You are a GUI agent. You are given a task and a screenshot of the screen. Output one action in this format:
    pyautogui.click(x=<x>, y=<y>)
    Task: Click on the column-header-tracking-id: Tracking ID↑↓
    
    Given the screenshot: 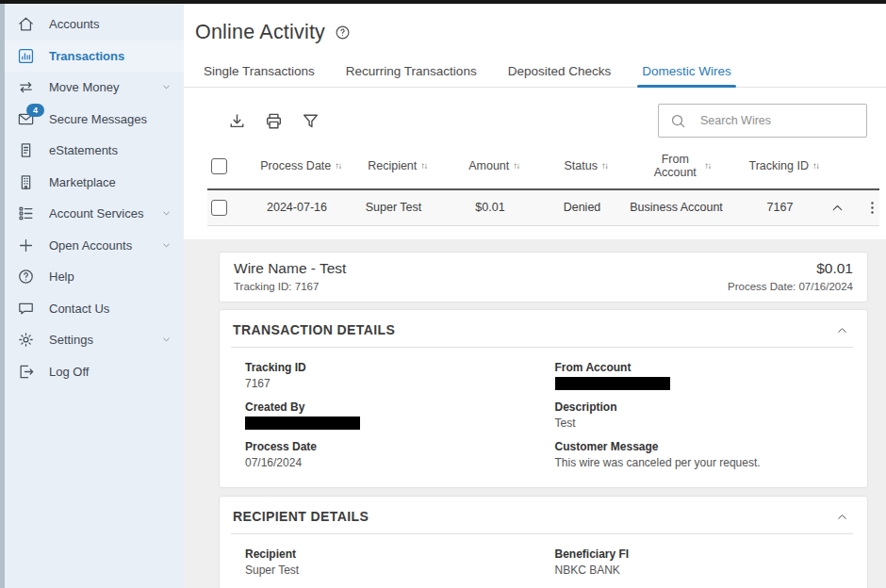 What is the action you would take?
    pyautogui.click(x=784, y=166)
    